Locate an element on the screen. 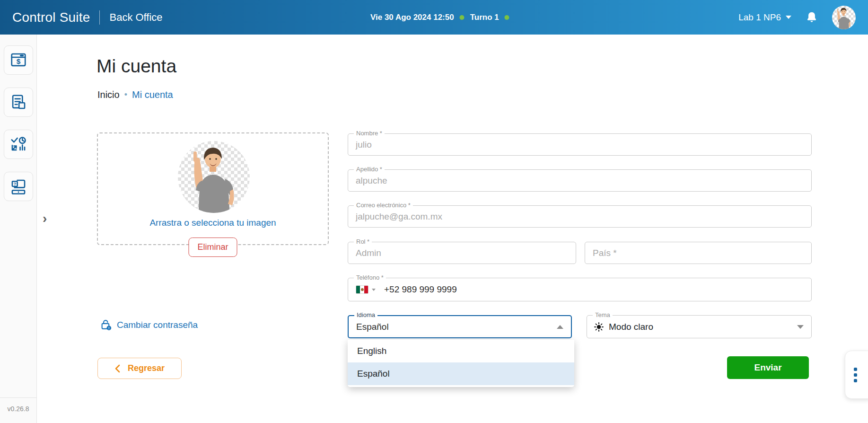 Image resolution: width=868 pixels, height=423 pixels. apellido-value: alpuche is located at coordinates (372, 181).